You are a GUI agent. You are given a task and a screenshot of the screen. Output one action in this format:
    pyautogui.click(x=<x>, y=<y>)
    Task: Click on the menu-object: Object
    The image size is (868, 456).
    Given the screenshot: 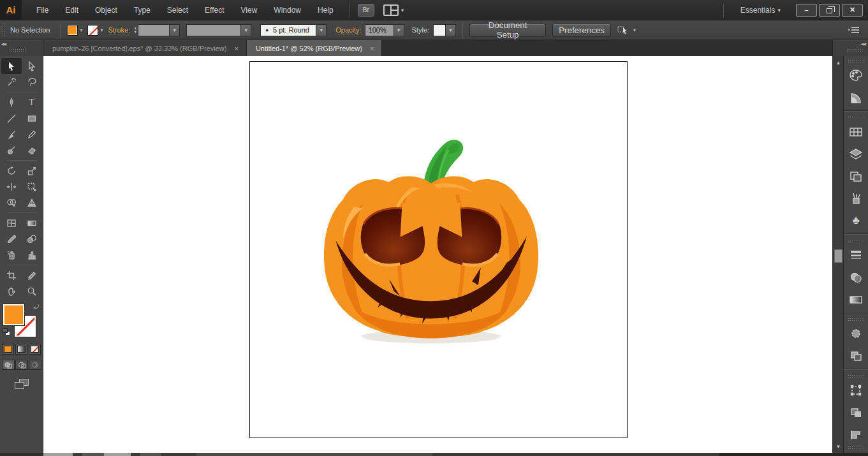 What is the action you would take?
    pyautogui.click(x=106, y=10)
    